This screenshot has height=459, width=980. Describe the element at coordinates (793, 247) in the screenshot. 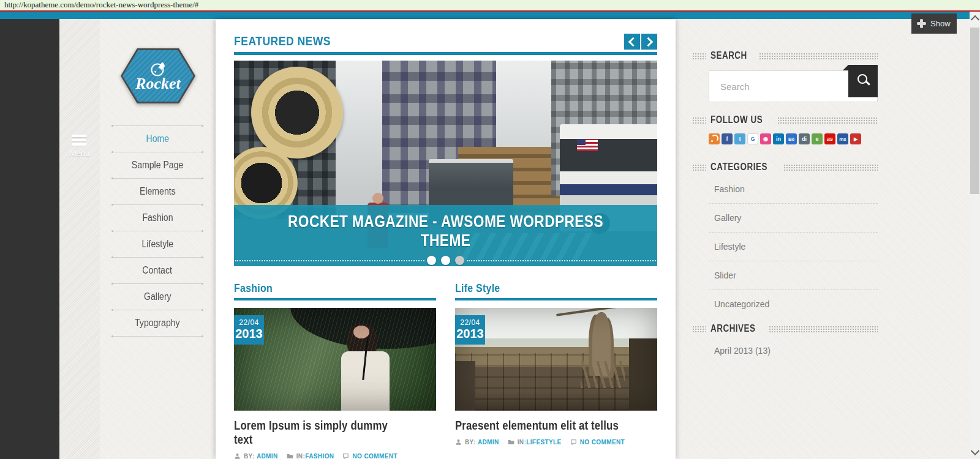

I see `category-item-lifestyle: Lifestyle` at that location.